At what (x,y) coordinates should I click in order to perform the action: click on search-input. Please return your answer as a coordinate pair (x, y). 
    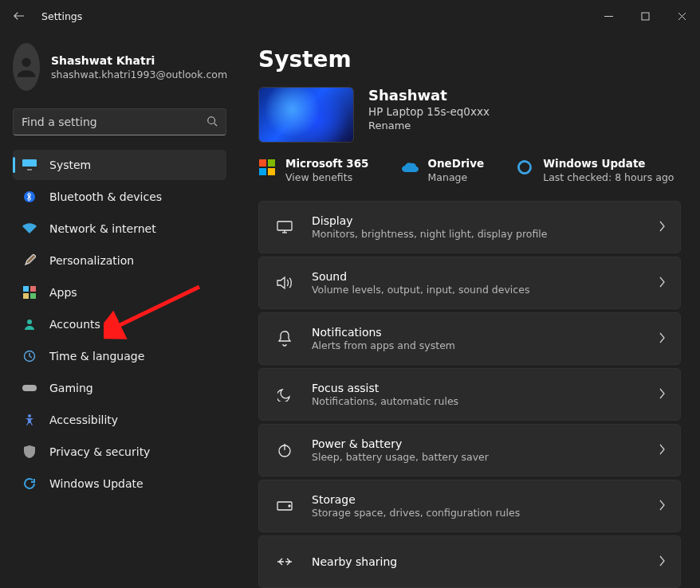
    Looking at the image, I should click on (114, 122).